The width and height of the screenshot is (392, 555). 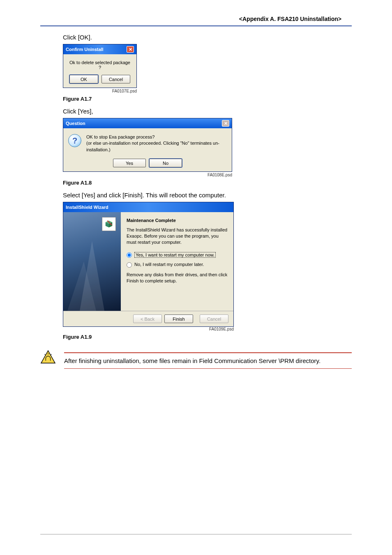 What do you see at coordinates (129, 265) in the screenshot?
I see `radio-no` at bounding box center [129, 265].